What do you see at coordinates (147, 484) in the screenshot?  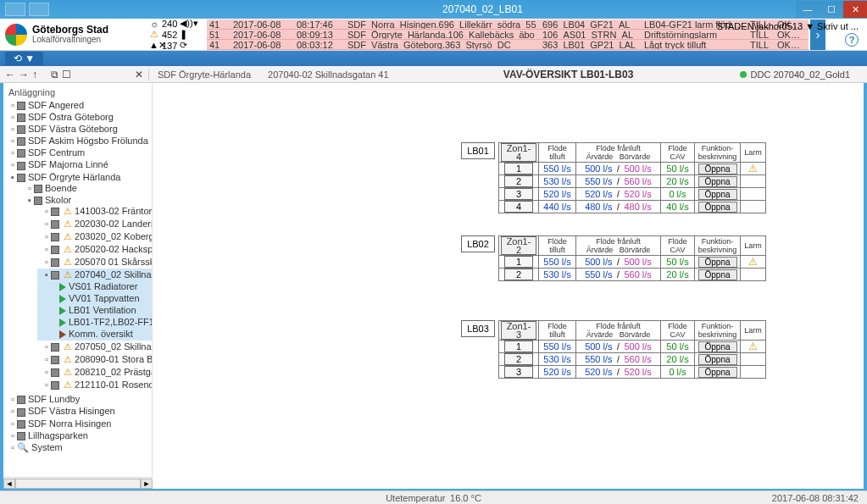 I see `scroll-right-icon: ►` at bounding box center [147, 484].